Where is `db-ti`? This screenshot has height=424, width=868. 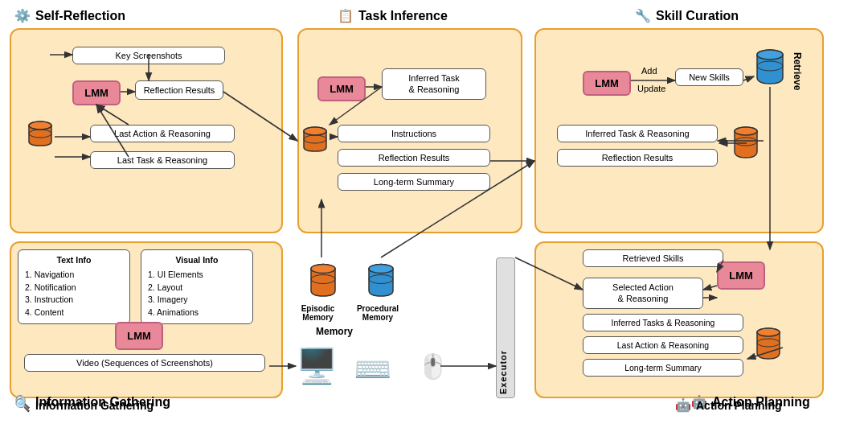
db-ti is located at coordinates (315, 139).